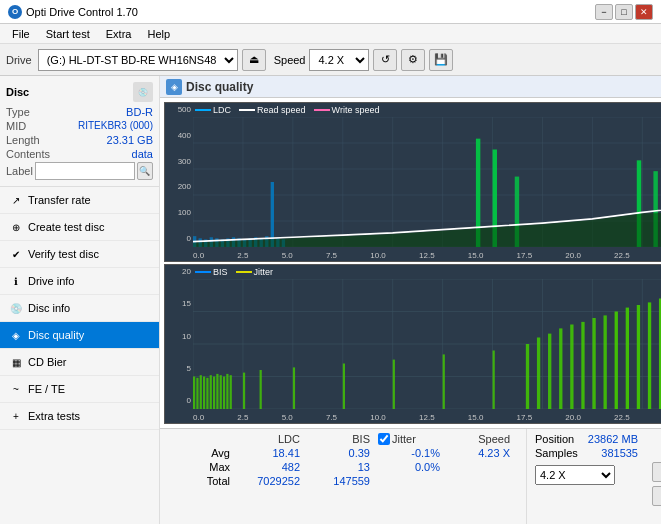 This screenshot has width=661, height=524. Describe the element at coordinates (254, 60) in the screenshot. I see `eject-button: ⏏` at that location.